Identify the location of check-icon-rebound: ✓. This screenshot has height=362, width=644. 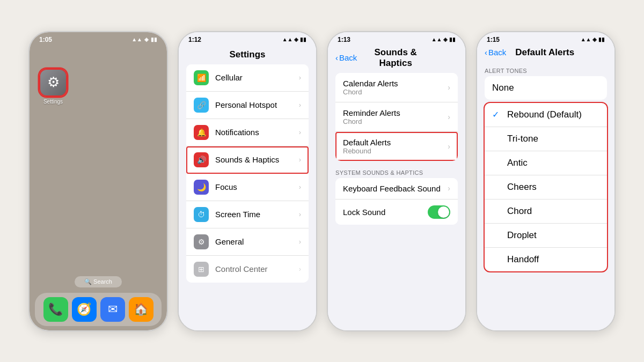
(497, 115).